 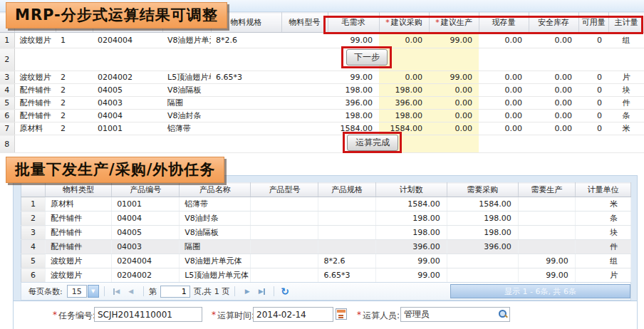 What do you see at coordinates (626, 41) in the screenshot?
I see `cell: 组` at bounding box center [626, 41].